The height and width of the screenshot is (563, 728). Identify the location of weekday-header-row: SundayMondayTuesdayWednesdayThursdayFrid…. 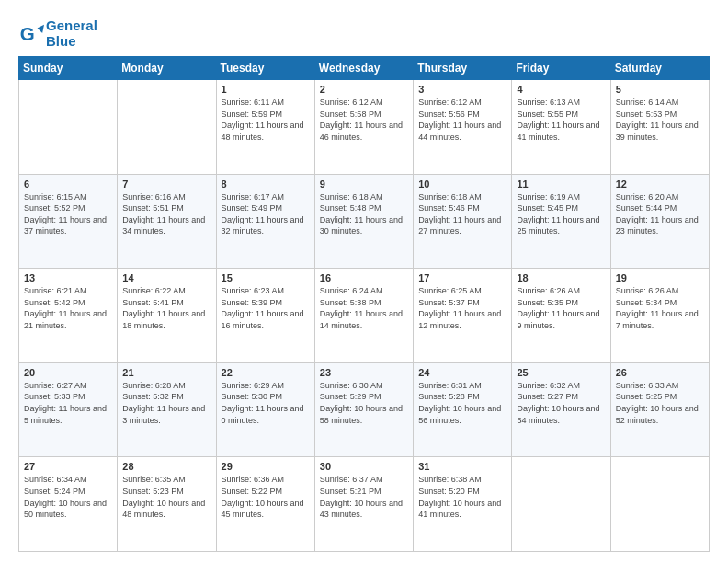
(364, 68).